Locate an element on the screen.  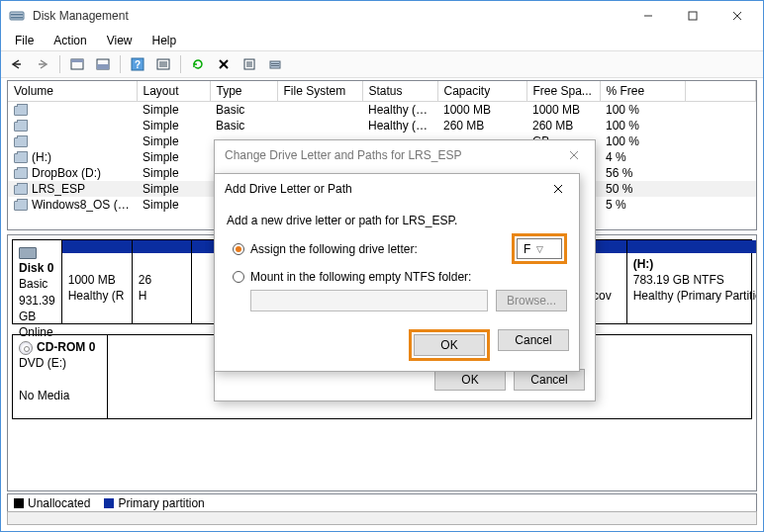
cdrom-state: No Media is located at coordinates (44, 396).